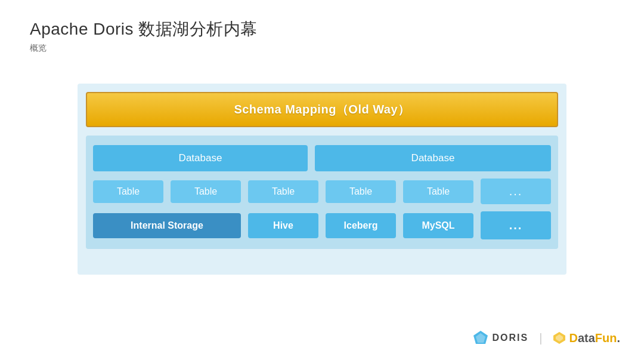  What do you see at coordinates (322, 226) in the screenshot?
I see `storage-row: Internal Storage Hive Iceberg MySQL ...` at bounding box center [322, 226].